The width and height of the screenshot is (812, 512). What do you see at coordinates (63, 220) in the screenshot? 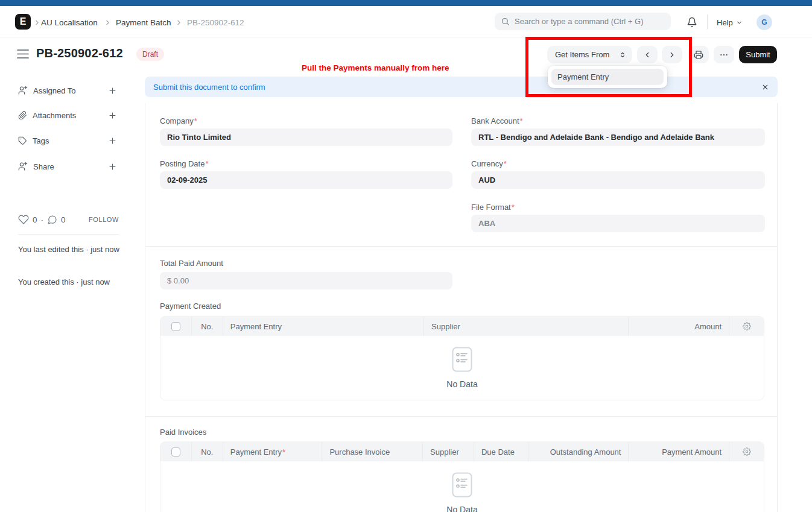
I see `comments-count: 0` at bounding box center [63, 220].